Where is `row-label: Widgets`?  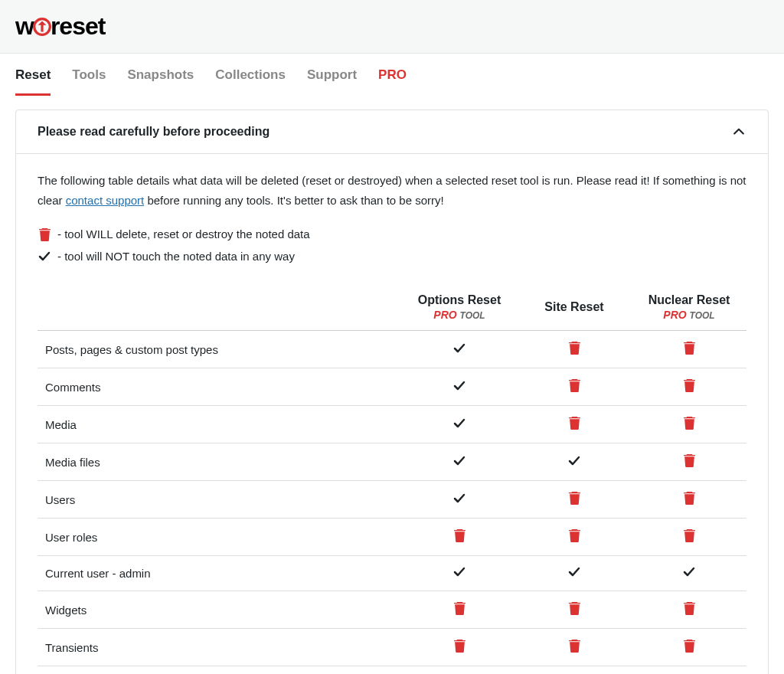 row-label: Widgets is located at coordinates (220, 610).